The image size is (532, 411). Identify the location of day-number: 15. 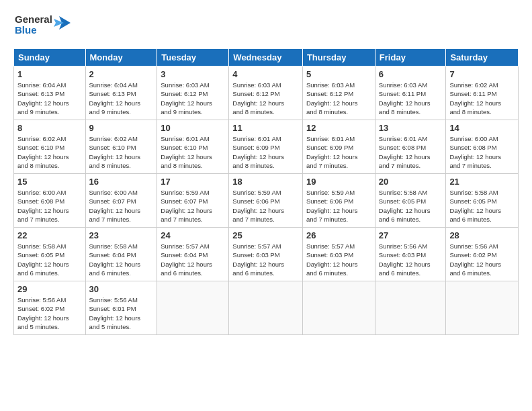
(50, 181).